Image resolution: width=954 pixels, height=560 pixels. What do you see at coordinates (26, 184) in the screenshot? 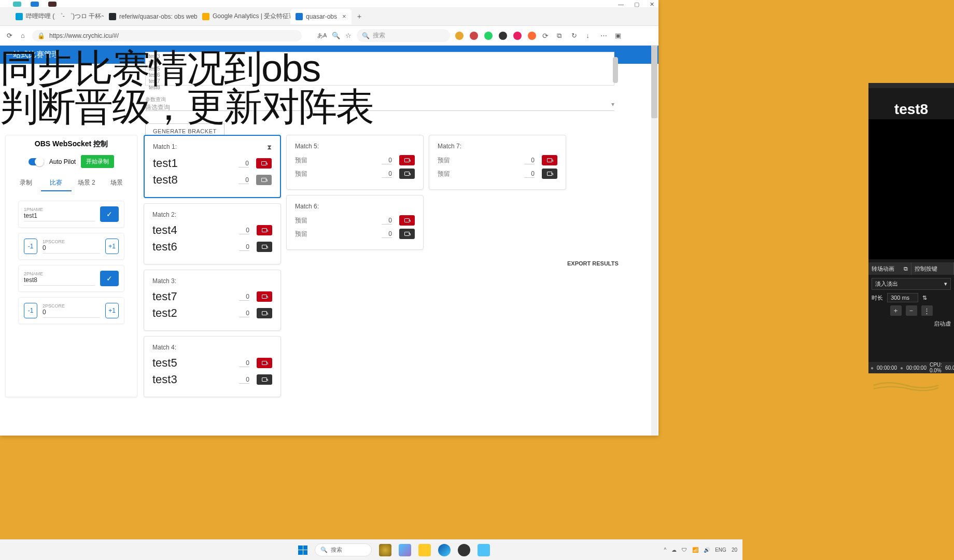
I see `side-tab-record: 录制` at bounding box center [26, 184].